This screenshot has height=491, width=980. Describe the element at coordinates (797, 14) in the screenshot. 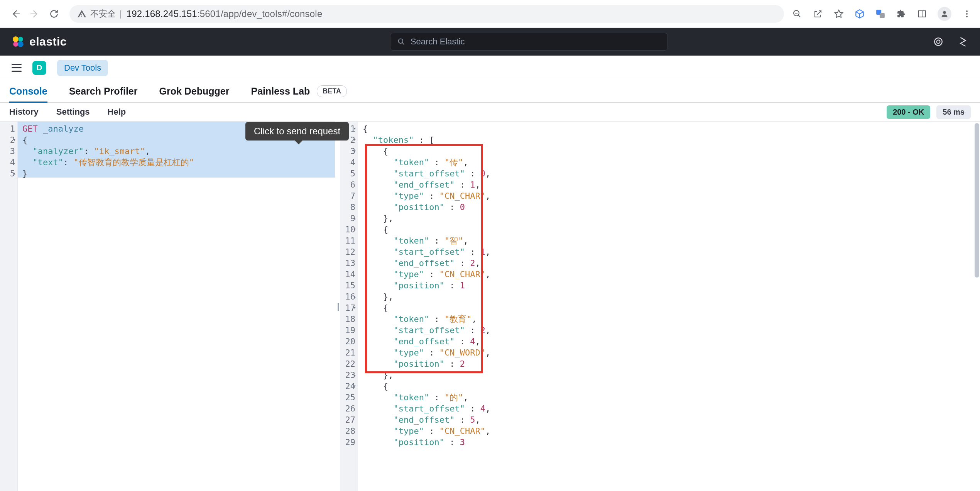

I see `zoom-icon` at that location.